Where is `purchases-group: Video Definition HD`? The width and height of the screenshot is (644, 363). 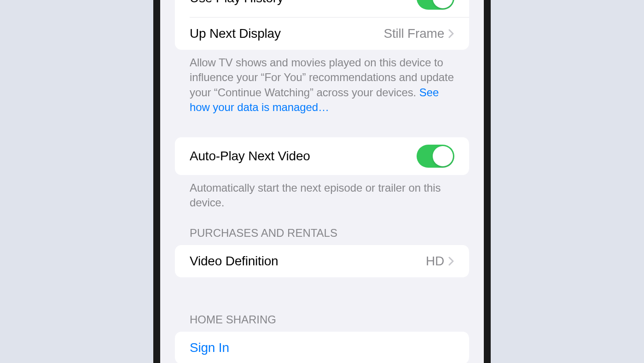 purchases-group: Video Definition HD is located at coordinates (322, 261).